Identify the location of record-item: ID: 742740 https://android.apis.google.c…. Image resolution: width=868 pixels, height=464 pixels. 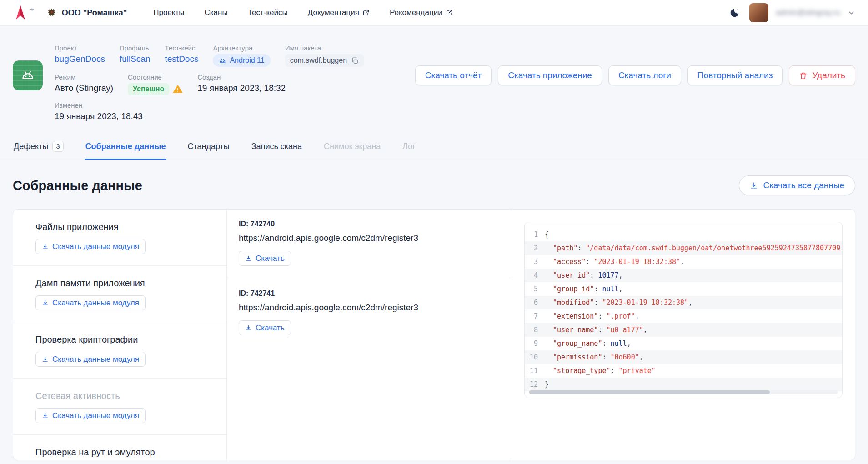
(369, 244).